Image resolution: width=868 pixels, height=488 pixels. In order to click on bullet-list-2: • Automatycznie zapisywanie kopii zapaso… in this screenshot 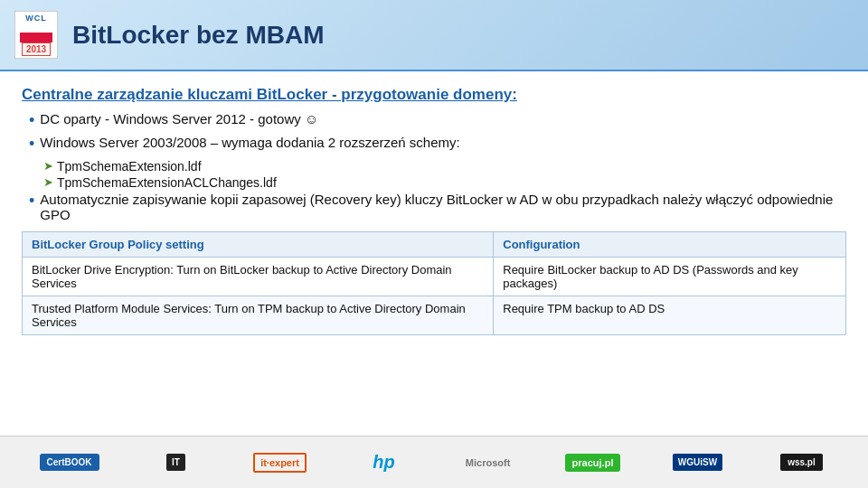, I will do `click(434, 207)`.